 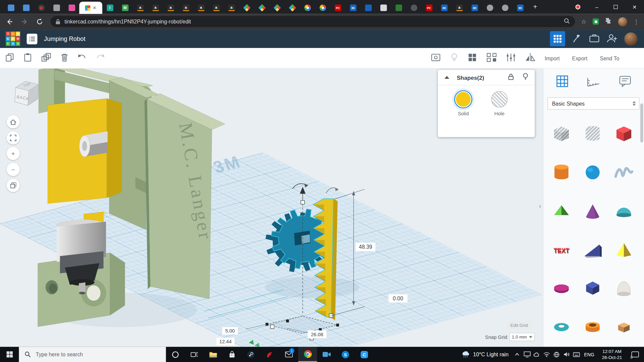 I want to click on solid-option: Solid, so click(x=464, y=104).